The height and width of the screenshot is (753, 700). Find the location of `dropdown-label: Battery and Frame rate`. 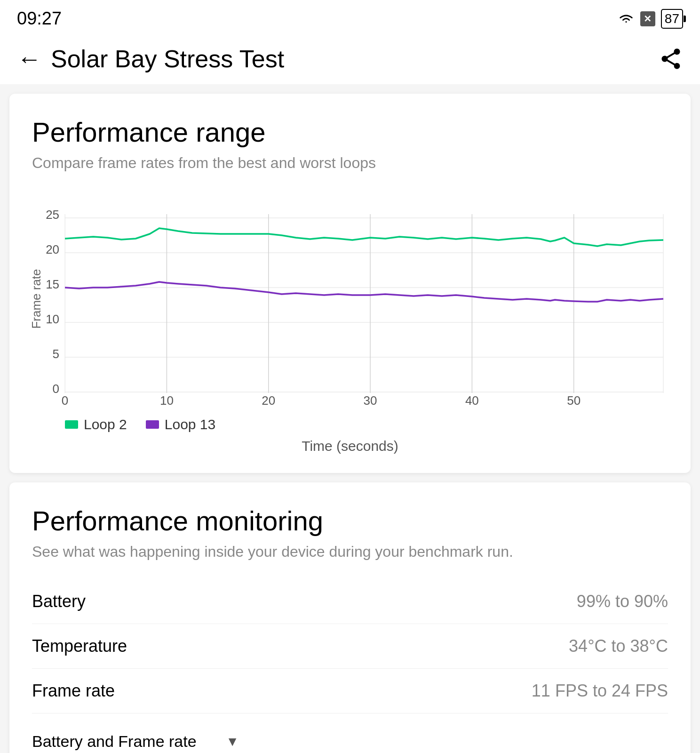

dropdown-label: Battery and Frame rate is located at coordinates (114, 742).